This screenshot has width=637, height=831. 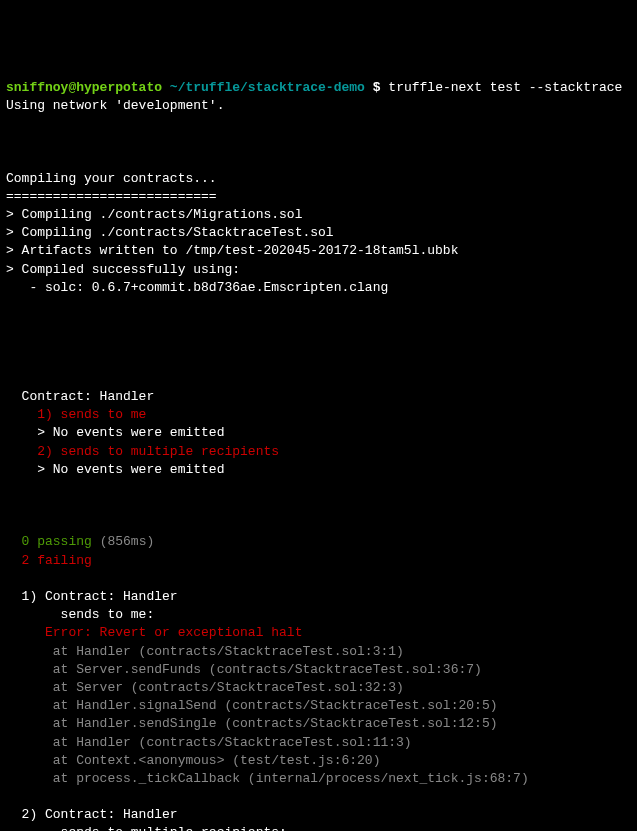 I want to click on compile-line: > Artifacts written to /tmp/test-202045-…, so click(x=318, y=251).